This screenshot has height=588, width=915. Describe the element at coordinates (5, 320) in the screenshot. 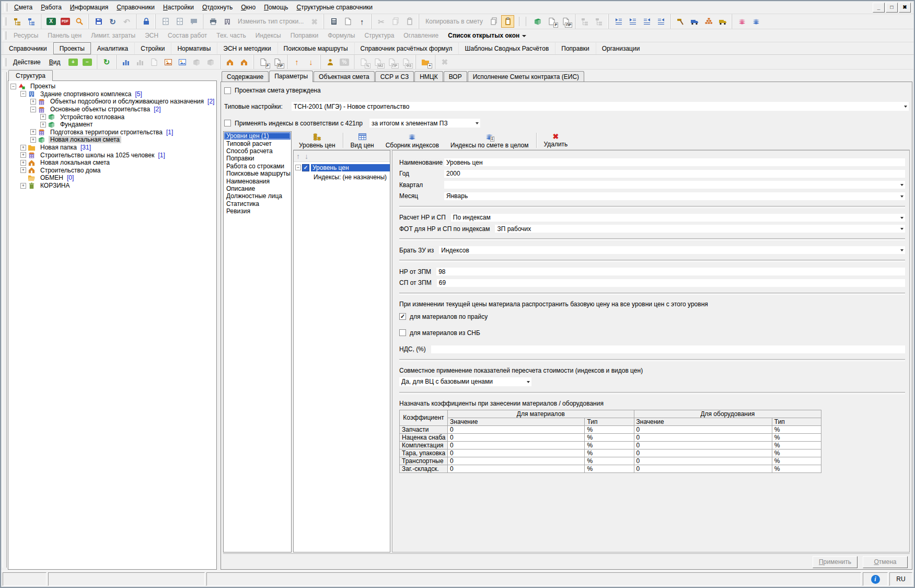

I see `panel-grip` at that location.